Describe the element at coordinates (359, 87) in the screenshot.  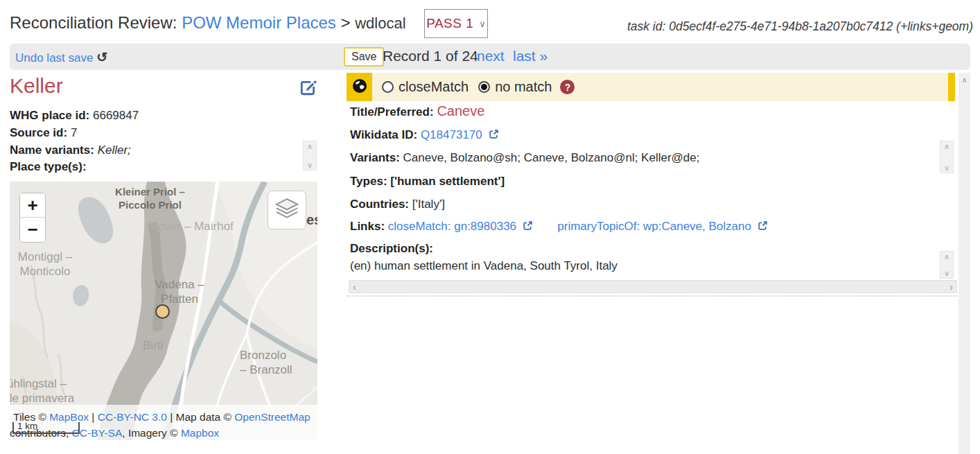
I see `geometry-flag` at that location.